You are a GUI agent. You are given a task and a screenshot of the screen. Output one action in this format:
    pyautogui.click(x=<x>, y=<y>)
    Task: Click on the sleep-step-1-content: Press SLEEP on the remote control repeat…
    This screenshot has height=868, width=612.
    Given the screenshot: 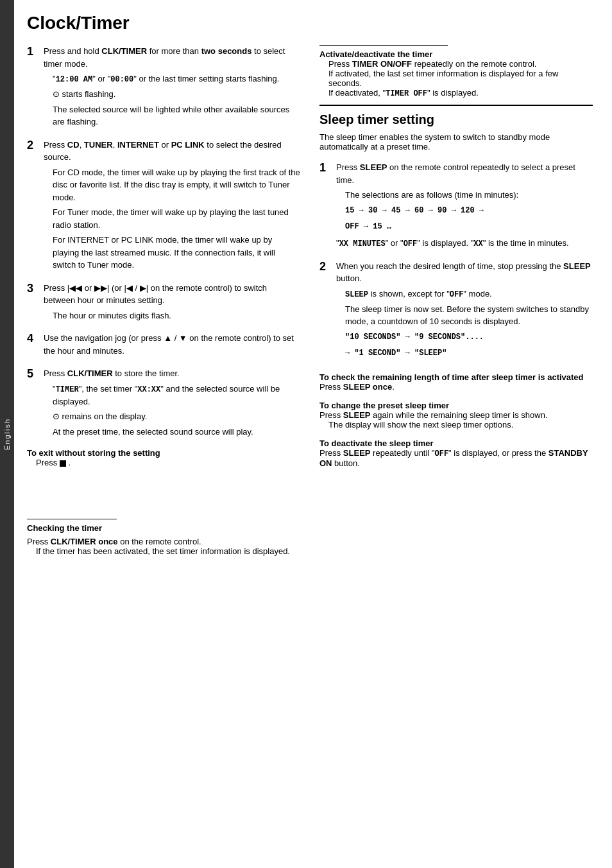 What is the action you would take?
    pyautogui.click(x=464, y=207)
    